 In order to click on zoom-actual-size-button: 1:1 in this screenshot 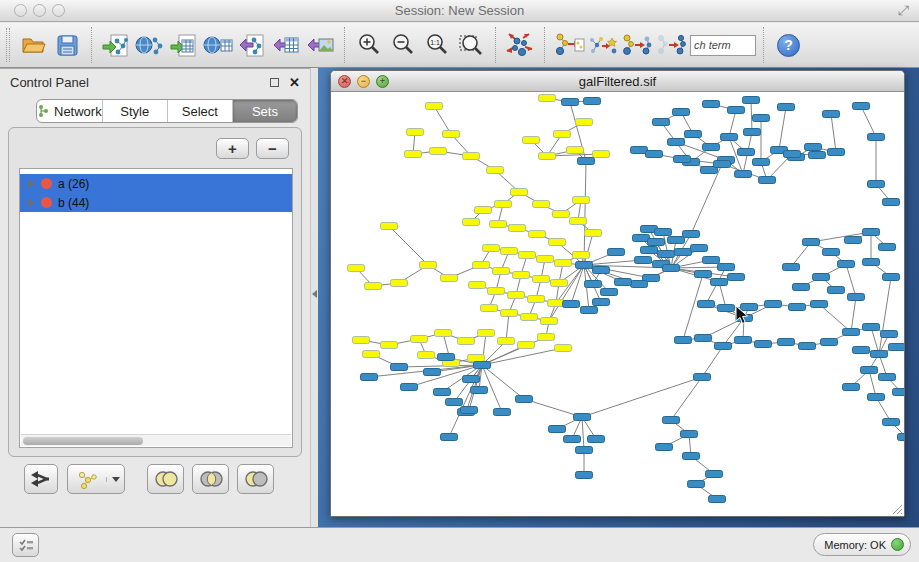, I will do `click(437, 45)`.